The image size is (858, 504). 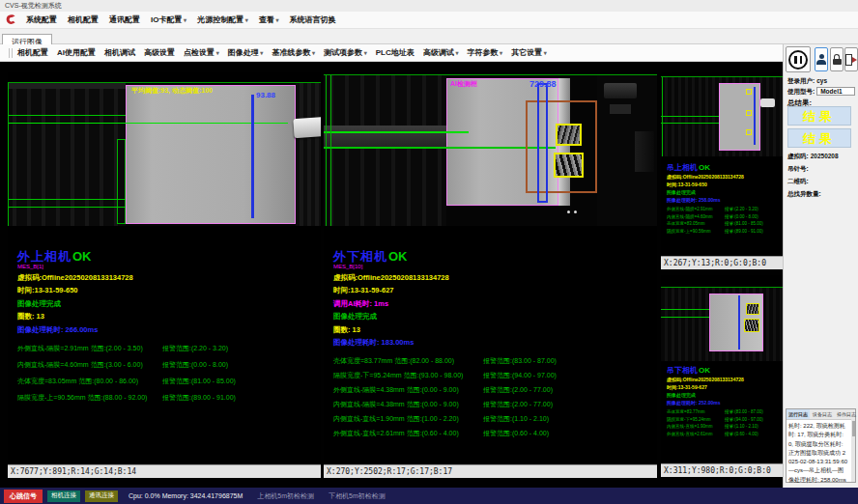 What do you see at coordinates (168, 278) in the screenshot?
I see `virtual-code-line: 虚拟码:Offline20250208133134728` at bounding box center [168, 278].